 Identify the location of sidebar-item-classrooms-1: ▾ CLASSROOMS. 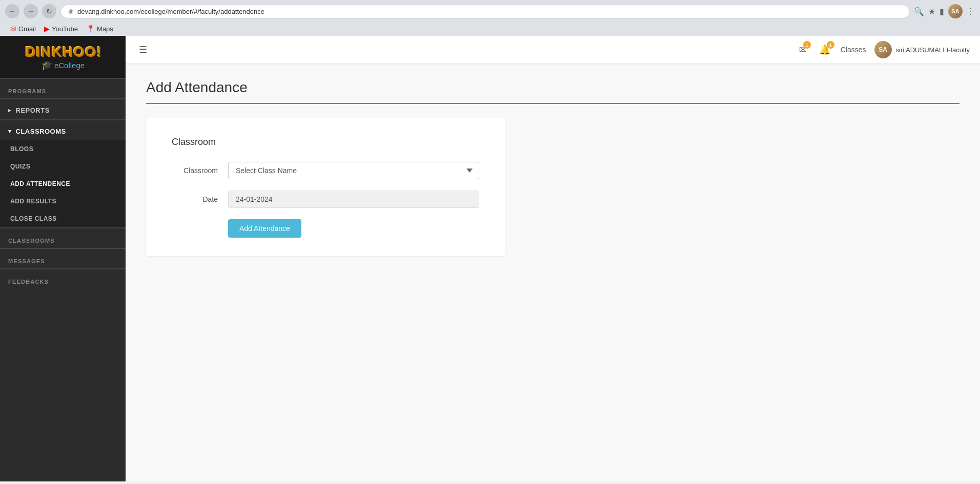
(63, 131).